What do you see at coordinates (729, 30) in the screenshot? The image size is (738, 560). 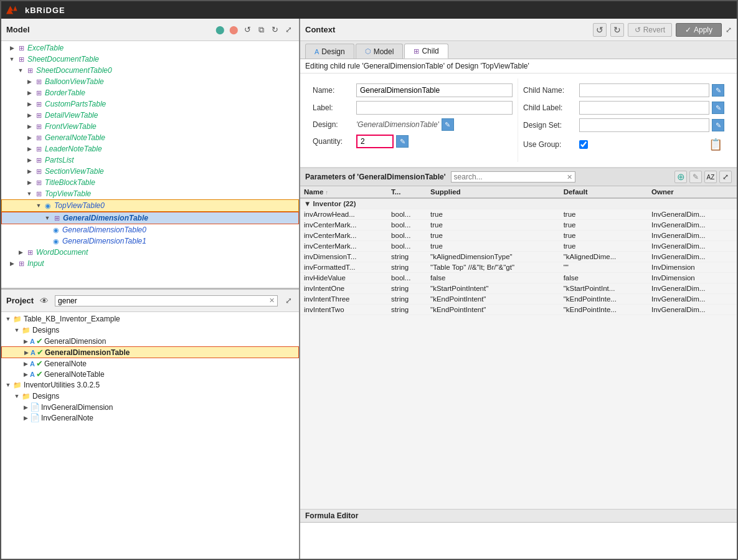 I see `expand-context-icon: ⤢` at bounding box center [729, 30].